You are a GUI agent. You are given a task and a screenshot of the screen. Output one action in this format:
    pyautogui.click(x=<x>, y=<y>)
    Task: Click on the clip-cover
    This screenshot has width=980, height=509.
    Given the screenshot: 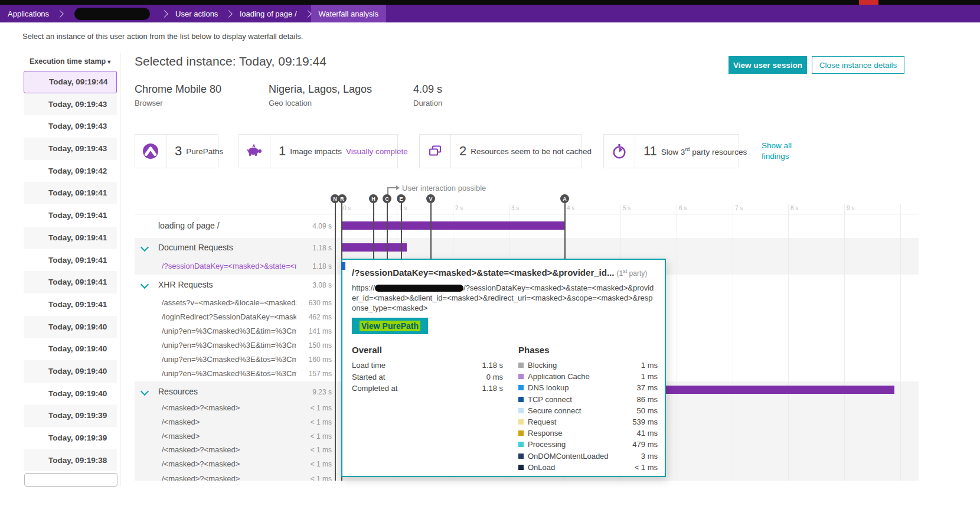 What is the action you would take?
    pyautogui.click(x=528, y=495)
    